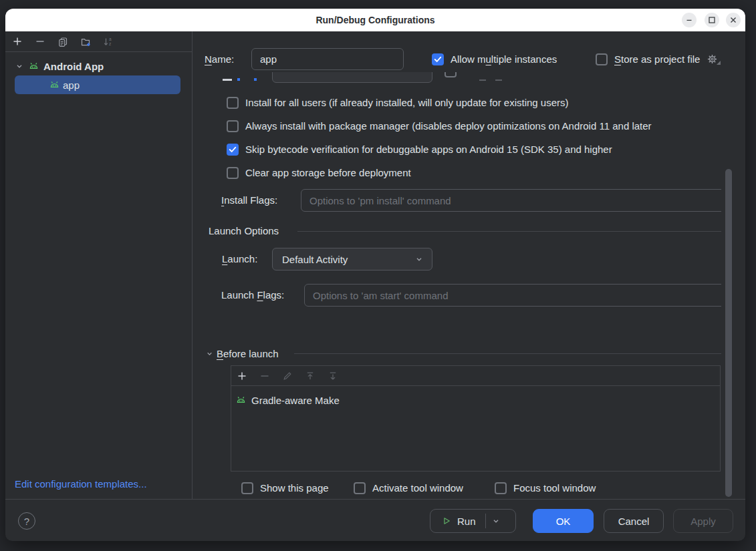 The width and height of the screenshot is (756, 551). I want to click on clipped-dropdown, so click(352, 77).